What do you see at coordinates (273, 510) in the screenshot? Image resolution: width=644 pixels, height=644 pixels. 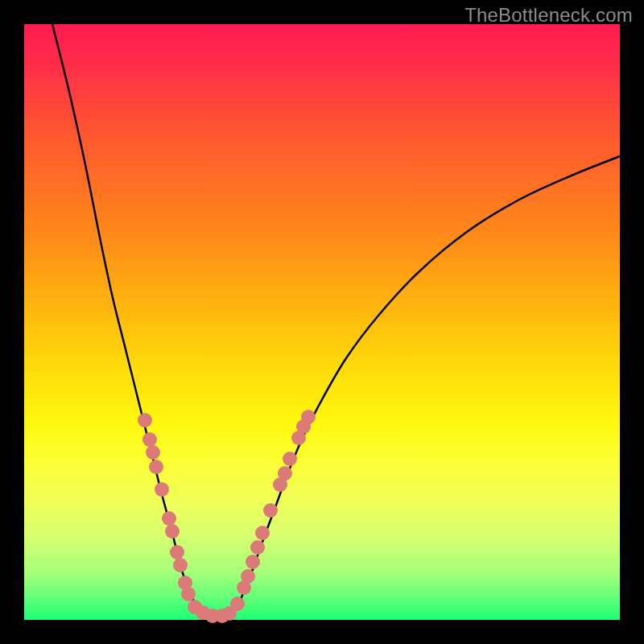 I see `beads-right` at bounding box center [273, 510].